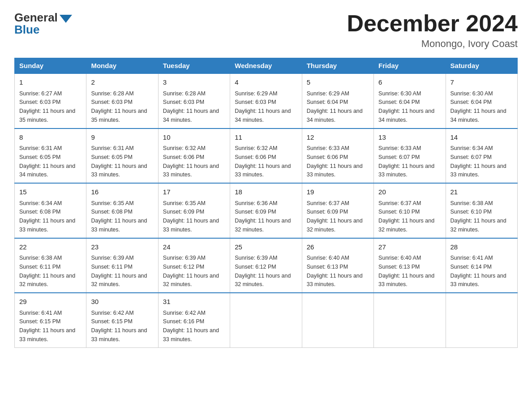 Image resolution: width=532 pixels, height=411 pixels. Describe the element at coordinates (51, 101) in the screenshot. I see `calendar-cell: 1Sunrise: 6:27 AMSunset: 6:03 PMDaylight…` at that location.